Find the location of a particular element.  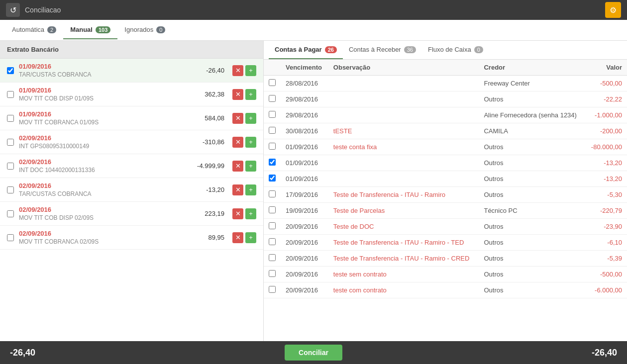

tab-ignorados: Ignorados 0 is located at coordinates (145, 30).